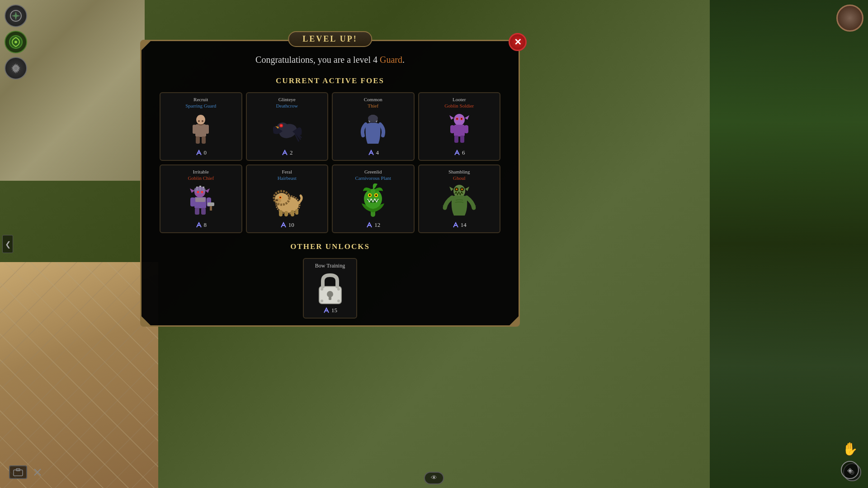 The image size is (868, 488). I want to click on hand-icon: ✋, so click(850, 449).